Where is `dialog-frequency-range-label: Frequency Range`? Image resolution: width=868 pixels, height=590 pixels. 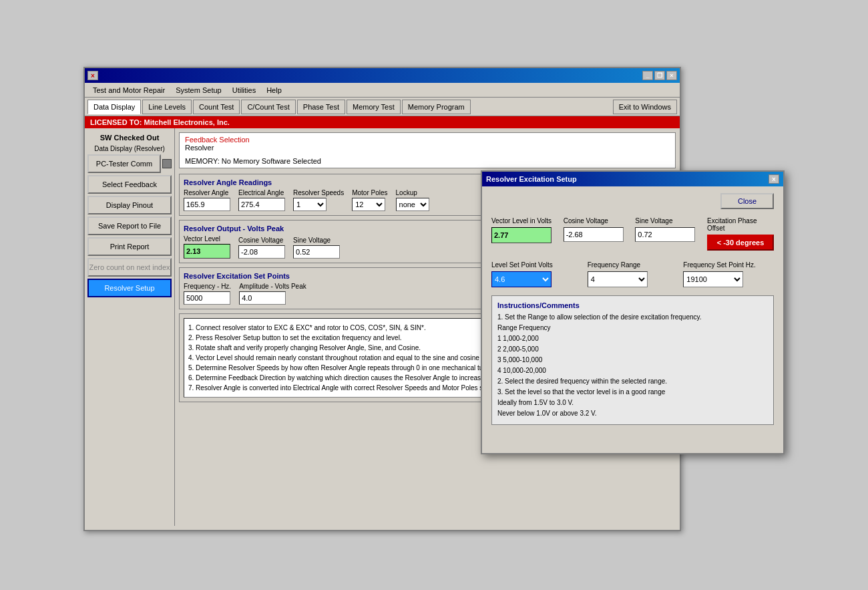 dialog-frequency-range-label: Frequency Range is located at coordinates (633, 265).